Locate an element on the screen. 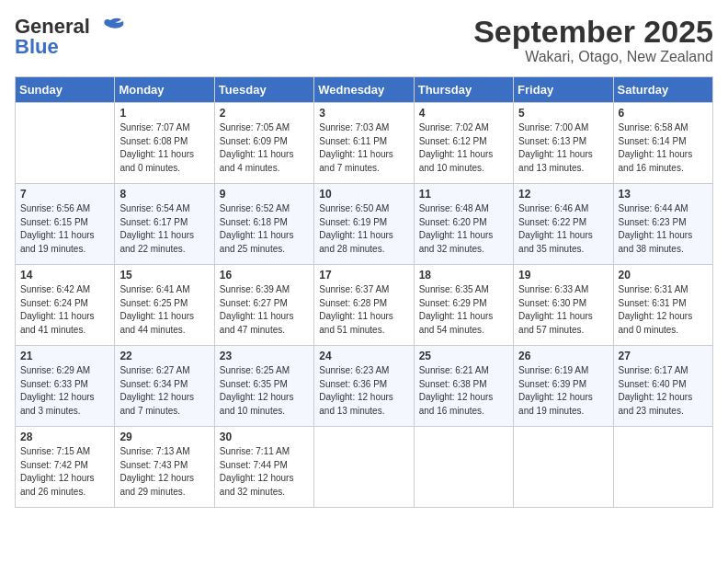 Image resolution: width=728 pixels, height=563 pixels. cell-content: Sunrise: 7:07 AM Sunset: 6:08 PM Dayligh… is located at coordinates (164, 148).